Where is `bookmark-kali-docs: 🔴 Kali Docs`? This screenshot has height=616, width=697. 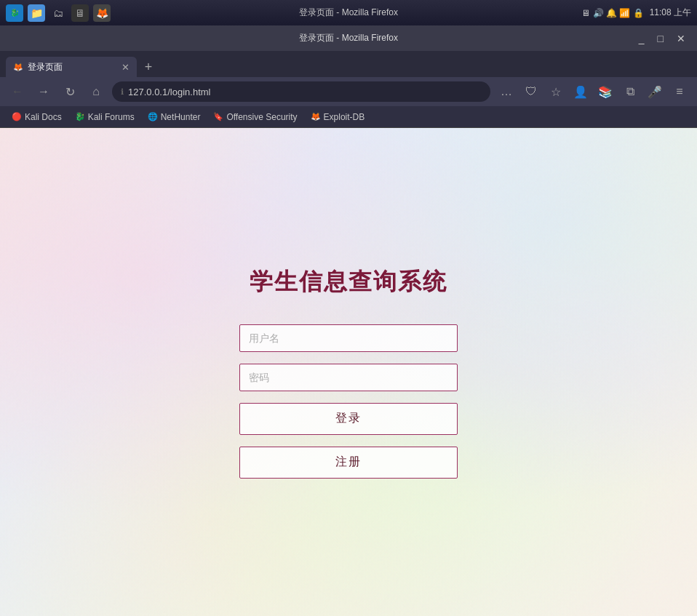
bookmark-kali-docs: 🔴 Kali Docs is located at coordinates (36, 117).